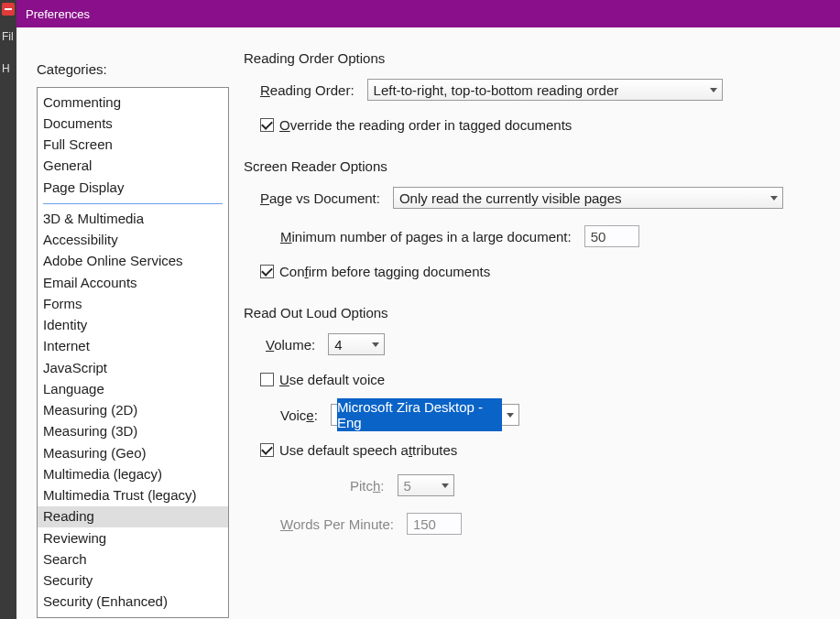 The height and width of the screenshot is (619, 840). What do you see at coordinates (133, 123) in the screenshot?
I see `category-item: Documents` at bounding box center [133, 123].